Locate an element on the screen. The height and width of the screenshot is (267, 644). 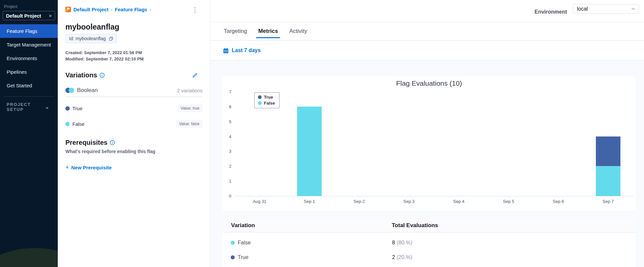
sidebar-item-get-started: Get Started is located at coordinates (29, 86).